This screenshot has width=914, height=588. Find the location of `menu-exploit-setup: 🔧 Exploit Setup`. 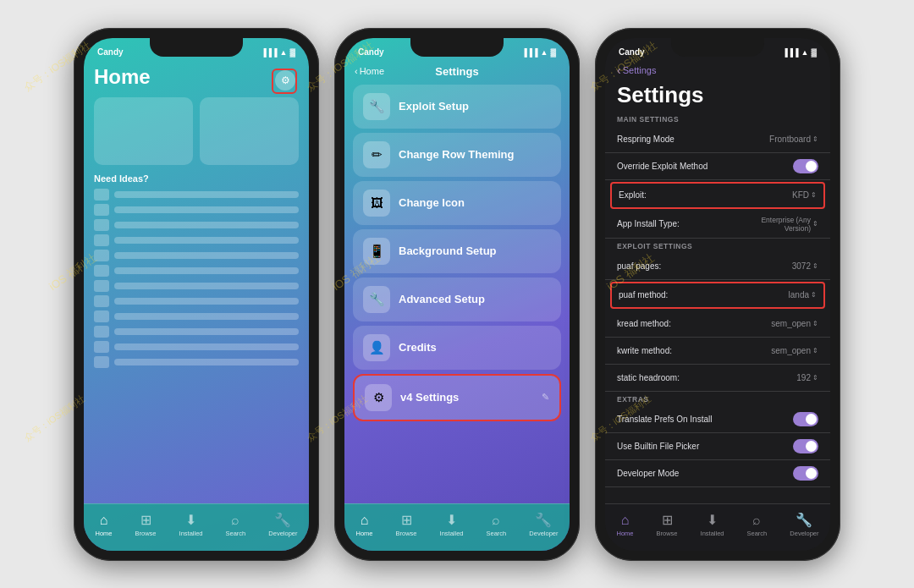

menu-exploit-setup: 🔧 Exploit Setup is located at coordinates (457, 107).